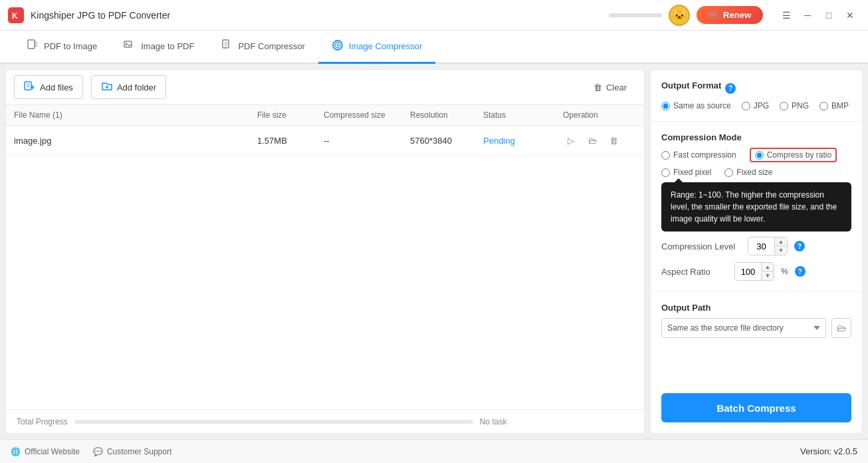 This screenshot has width=868, height=463. I want to click on output-path-title: Output Path, so click(686, 307).